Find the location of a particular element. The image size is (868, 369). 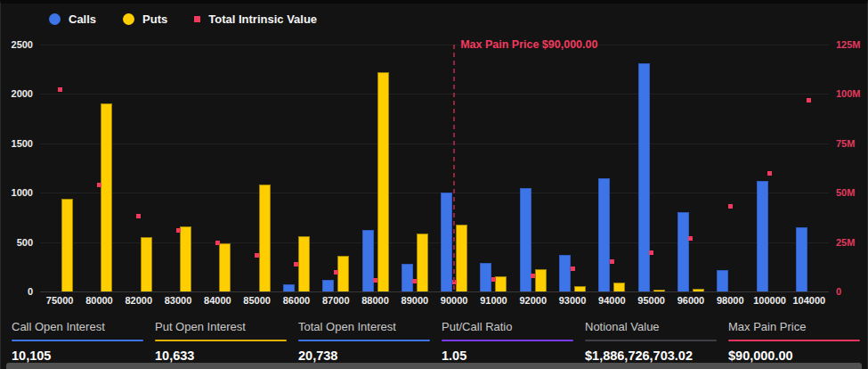

x-axis-label-93000: 93000 is located at coordinates (572, 300).